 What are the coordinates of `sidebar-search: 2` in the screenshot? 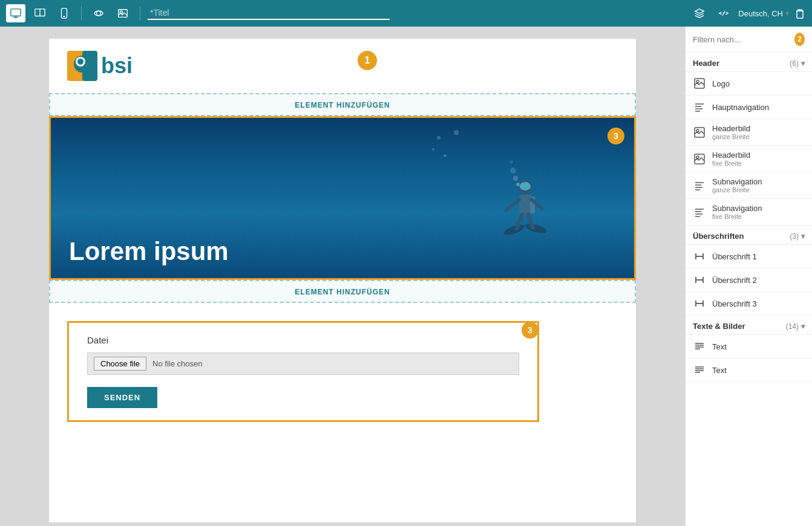 It's located at (749, 40).